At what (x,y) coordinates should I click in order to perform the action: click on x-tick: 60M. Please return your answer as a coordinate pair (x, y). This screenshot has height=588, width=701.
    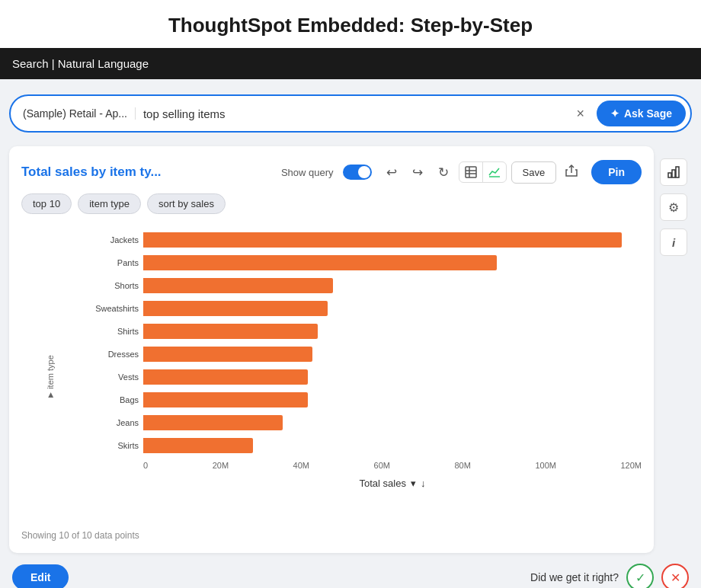
    Looking at the image, I should click on (383, 465).